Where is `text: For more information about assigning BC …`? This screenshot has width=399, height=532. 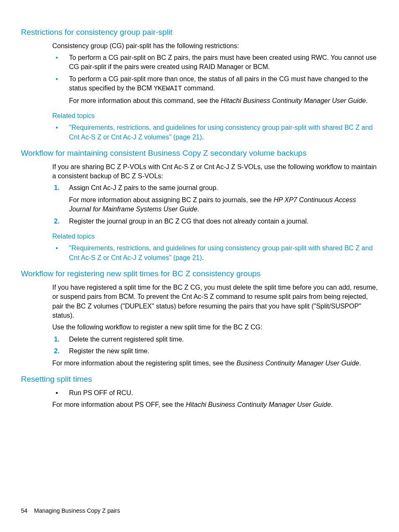 text: For more information about assigning BC … is located at coordinates (171, 200).